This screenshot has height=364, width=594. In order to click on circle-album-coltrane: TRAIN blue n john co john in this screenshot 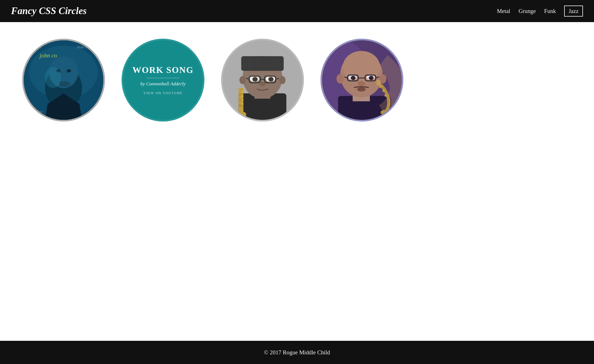, I will do `click(64, 80)`.